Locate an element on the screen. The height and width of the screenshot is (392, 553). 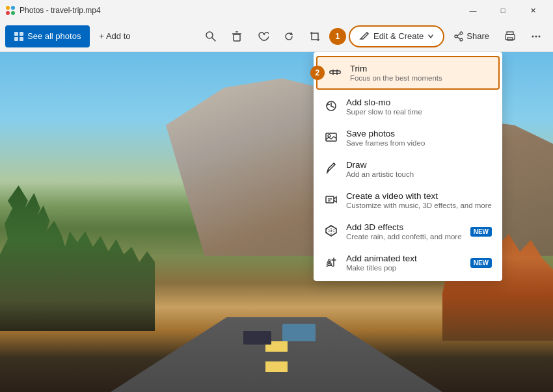
see-all-photos-button: See all photos is located at coordinates (47, 36).